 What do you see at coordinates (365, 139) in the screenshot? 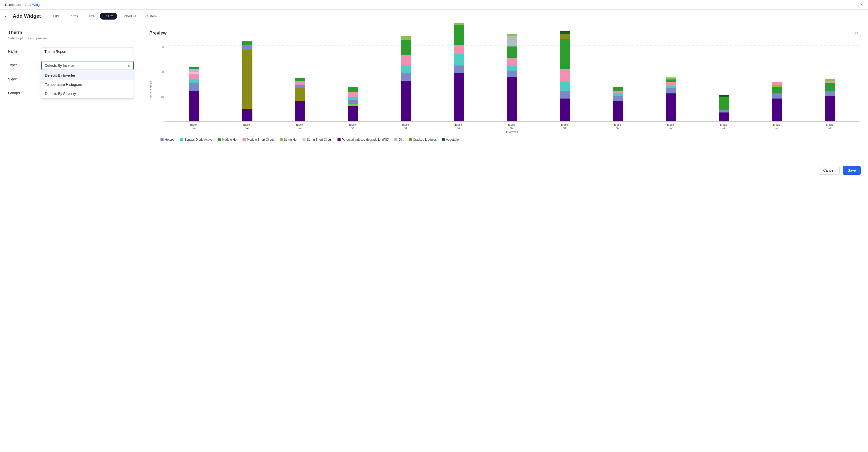
I see `legend-label: Potential-induced degradation(PID)` at bounding box center [365, 139].